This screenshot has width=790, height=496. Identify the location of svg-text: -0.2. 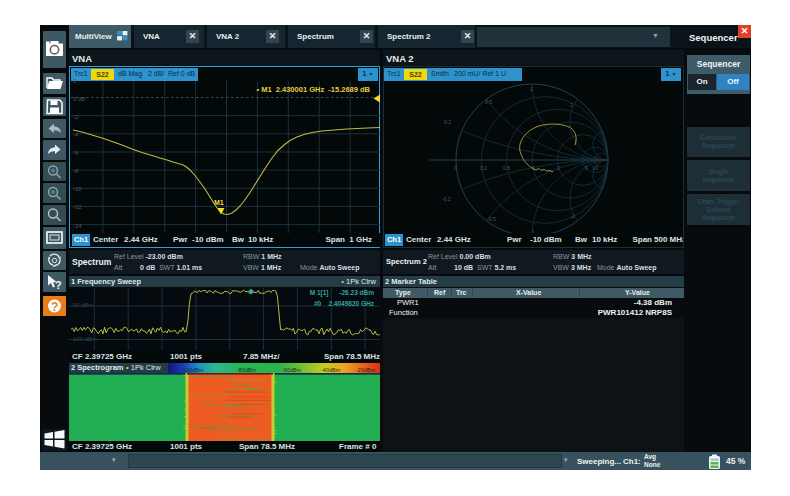
(446, 199).